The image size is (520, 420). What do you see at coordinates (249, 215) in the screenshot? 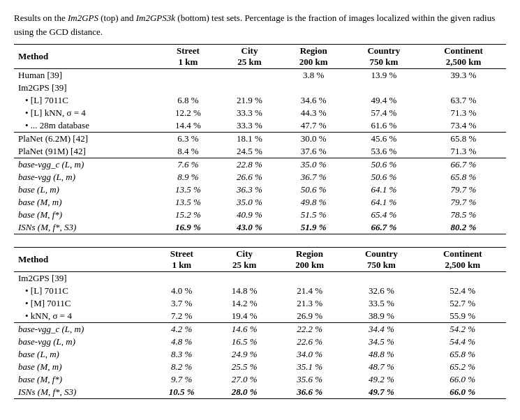
I see `cell-city: 40.9 %` at bounding box center [249, 215].